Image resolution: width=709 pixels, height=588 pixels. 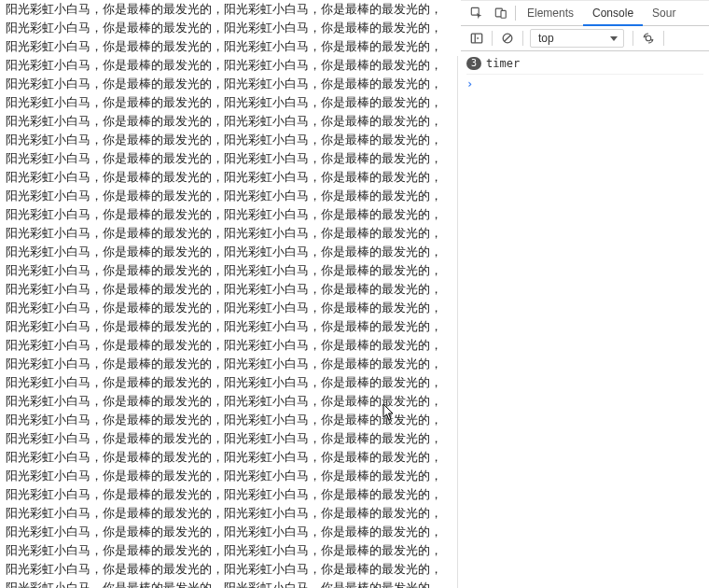 What do you see at coordinates (585, 65) in the screenshot?
I see `console-log-row: 3 timer` at bounding box center [585, 65].